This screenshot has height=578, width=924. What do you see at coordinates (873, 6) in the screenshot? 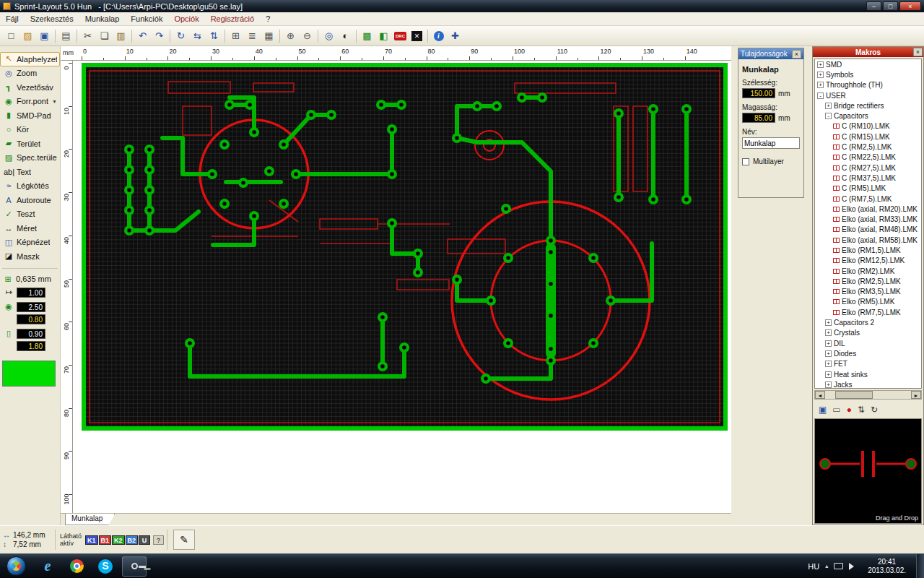
I see `minimize-button: −` at bounding box center [873, 6].